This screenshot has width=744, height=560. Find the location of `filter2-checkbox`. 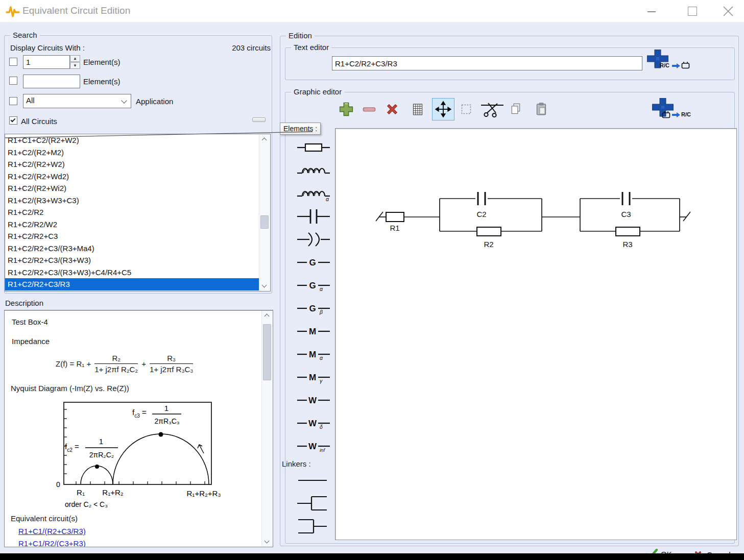

filter2-checkbox is located at coordinates (13, 81).